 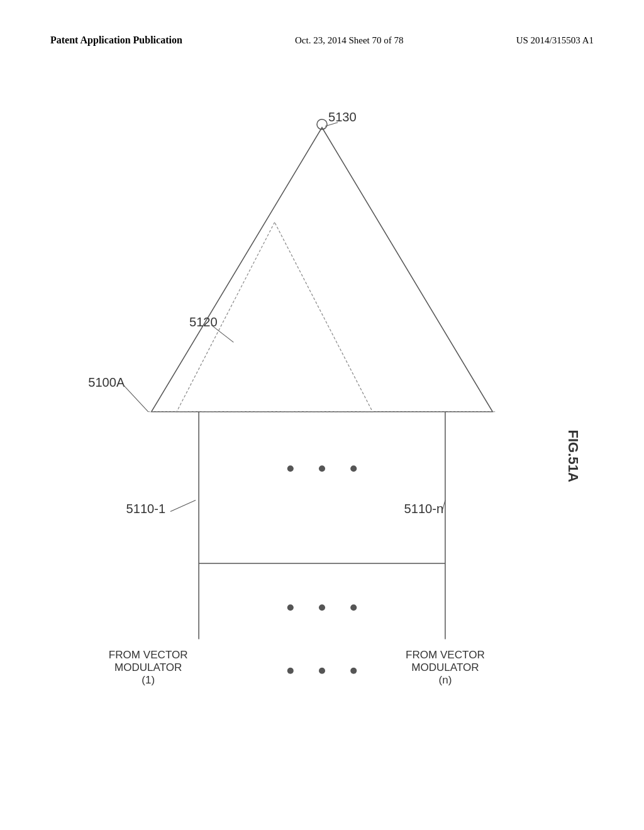 What do you see at coordinates (574, 456) in the screenshot?
I see `figure-label: FIG.51A` at bounding box center [574, 456].